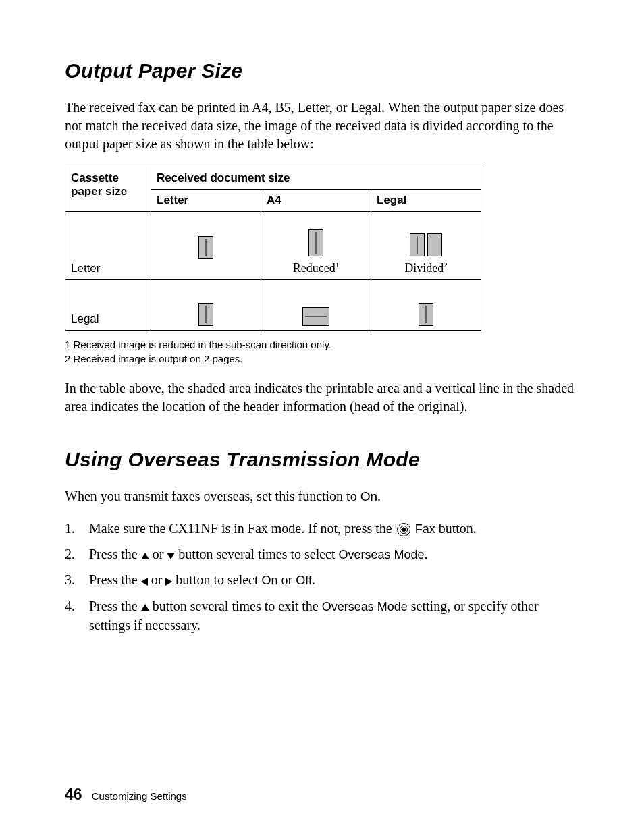 The image size is (644, 828). What do you see at coordinates (273, 246) in the screenshot?
I see `table-row: Letter Reduced1` at bounding box center [273, 246].